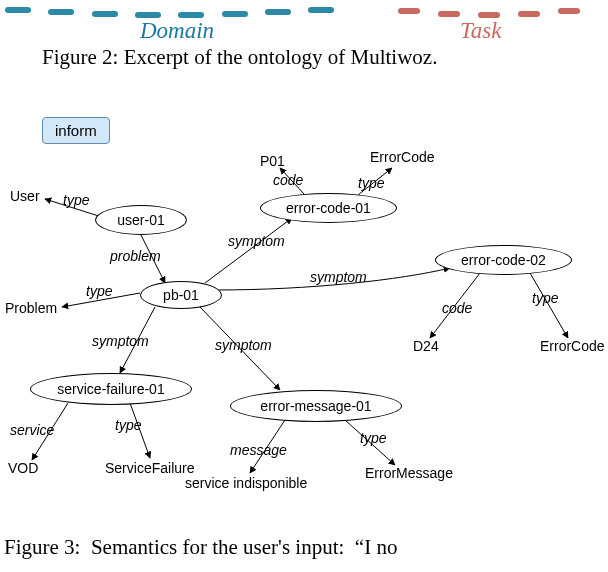 The width and height of the screenshot is (608, 572). I want to click on edge-label-service: service, so click(32, 430).